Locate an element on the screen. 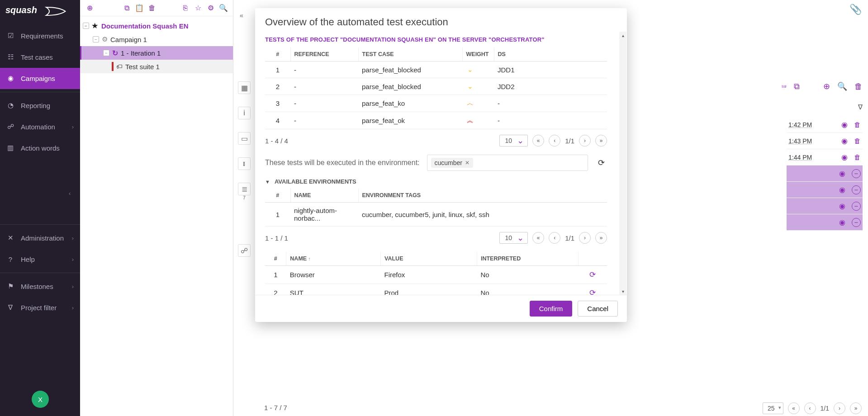 The width and height of the screenshot is (868, 416). table-row: 1 nightly-autom-norbac... cucumber, cucu… is located at coordinates (436, 214).